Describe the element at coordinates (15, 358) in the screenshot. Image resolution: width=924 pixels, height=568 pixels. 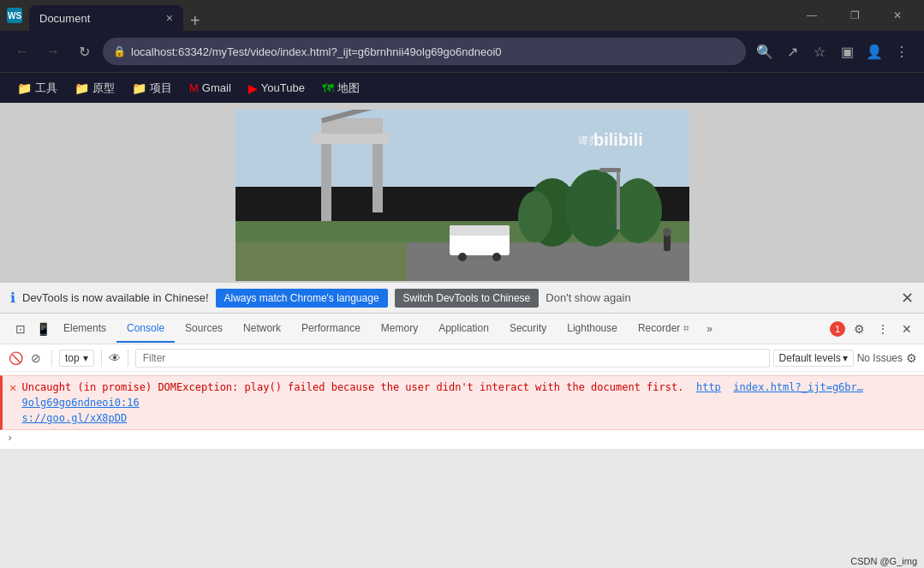
I see `clear-console-icon: 🚫` at that location.